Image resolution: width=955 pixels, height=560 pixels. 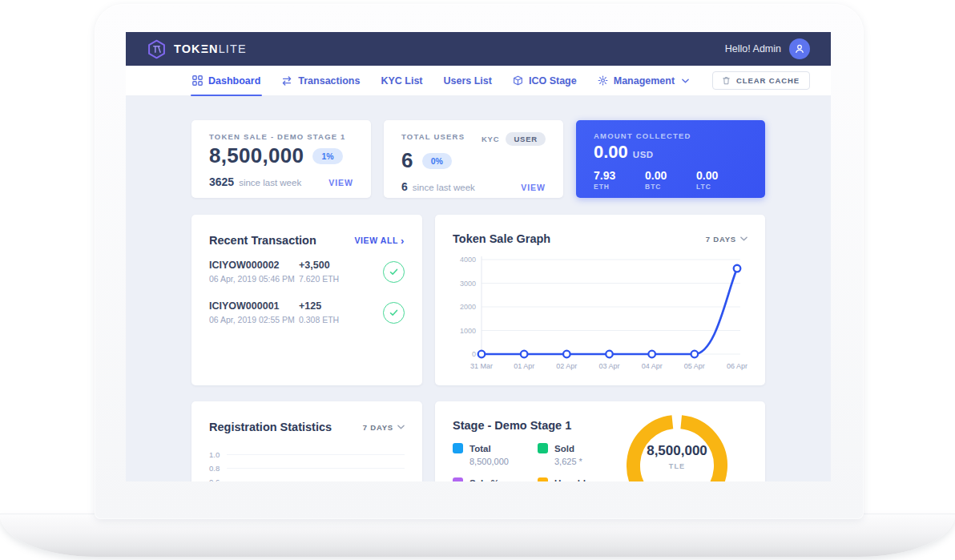 I want to click on tokenlite-logo-icon, so click(x=157, y=50).